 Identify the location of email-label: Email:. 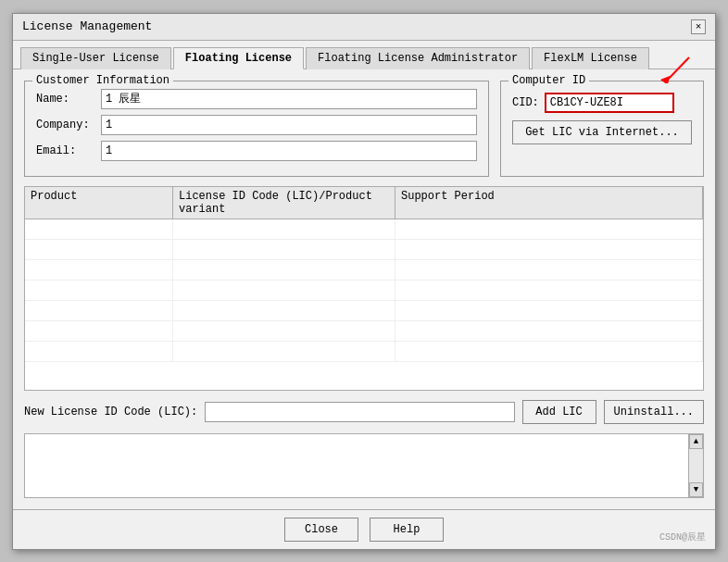
(69, 151).